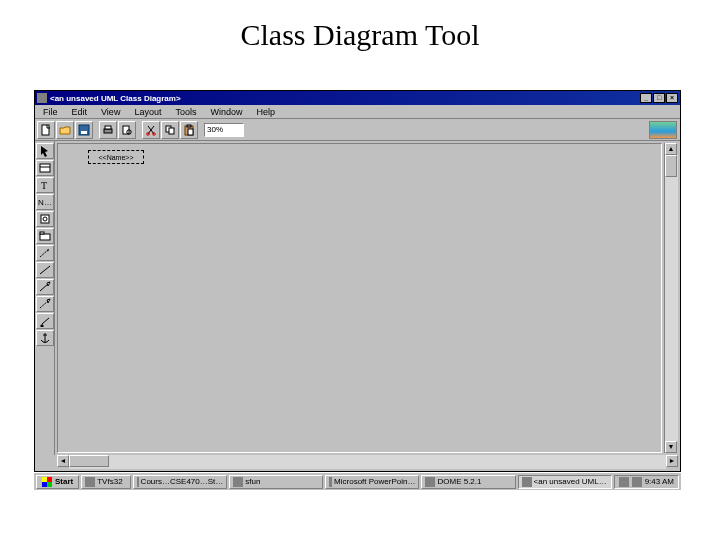 This screenshot has width=720, height=540. I want to click on scroll-down-button: ▼, so click(671, 447).